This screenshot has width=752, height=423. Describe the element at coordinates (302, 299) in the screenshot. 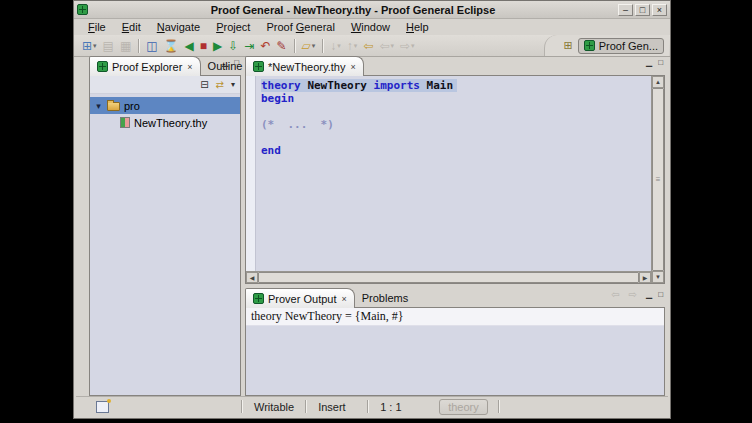

I see `tab-prover-output-label: Prover Output` at that location.